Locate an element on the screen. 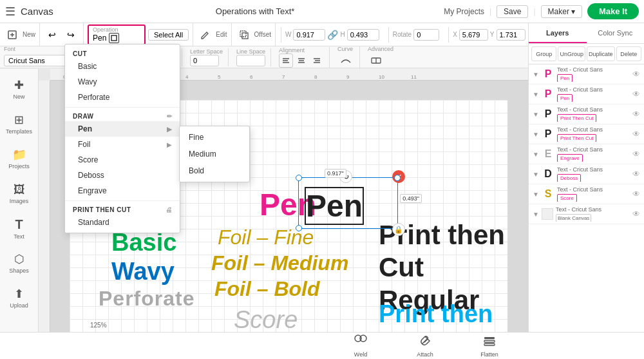  width-input is located at coordinates (309, 35).